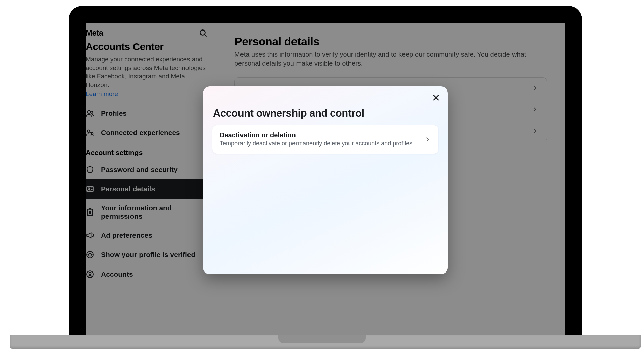 Image resolution: width=644 pixels, height=362 pixels. What do you see at coordinates (325, 110) in the screenshot?
I see `modal-title: Account ownership and control` at bounding box center [325, 110].